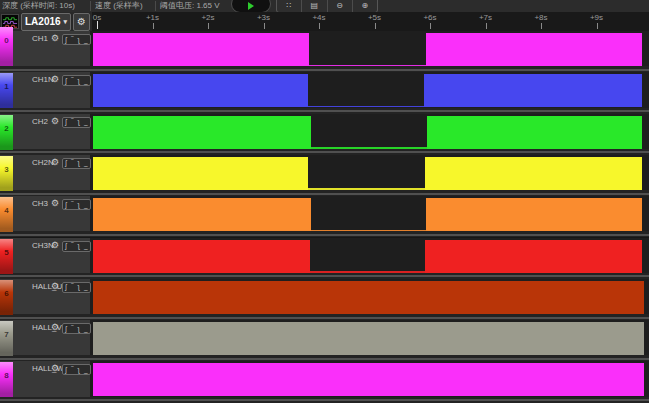 The height and width of the screenshot is (403, 649). I want to click on channel-row-ch2n: 3CH2N⚙ʃ‾ʅ_, so click(324, 176).